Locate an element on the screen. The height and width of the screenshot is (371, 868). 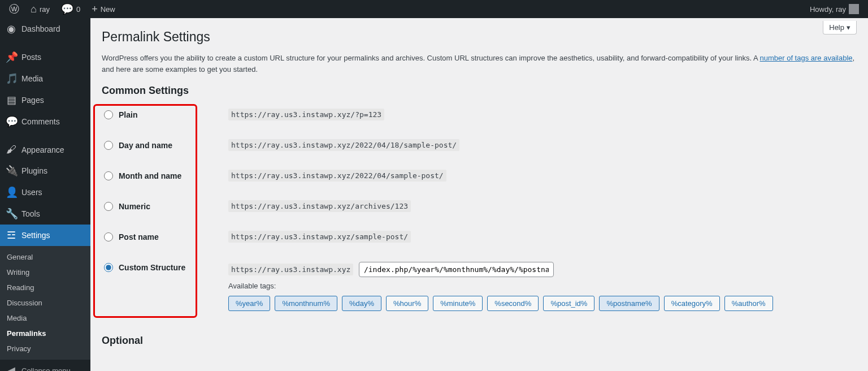
option-numeric: Numeric is located at coordinates (164, 206).